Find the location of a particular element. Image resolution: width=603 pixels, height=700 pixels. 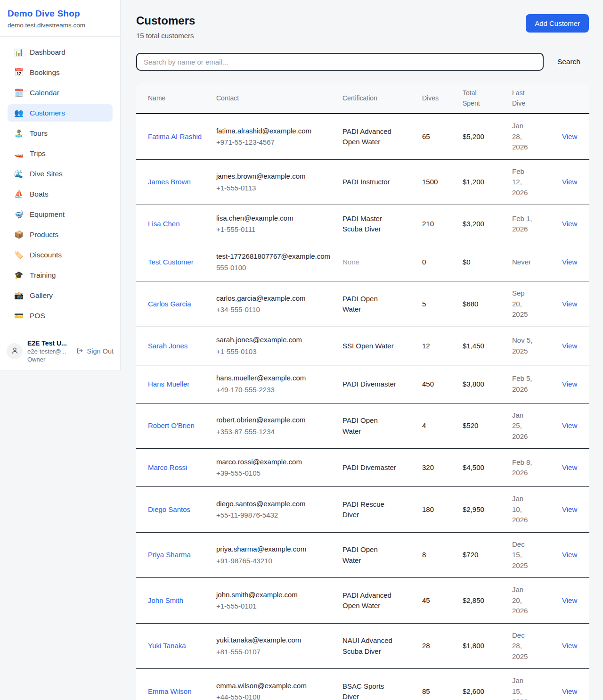

sidebar-item-calendar: 🗓️Calendar is located at coordinates (60, 92).